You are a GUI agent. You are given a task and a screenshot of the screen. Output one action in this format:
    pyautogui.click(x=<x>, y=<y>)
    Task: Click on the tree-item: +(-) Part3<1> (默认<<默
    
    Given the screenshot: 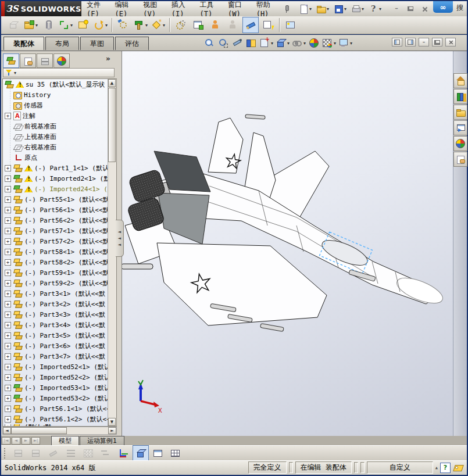 What is the action you would take?
    pyautogui.click(x=56, y=294)
    